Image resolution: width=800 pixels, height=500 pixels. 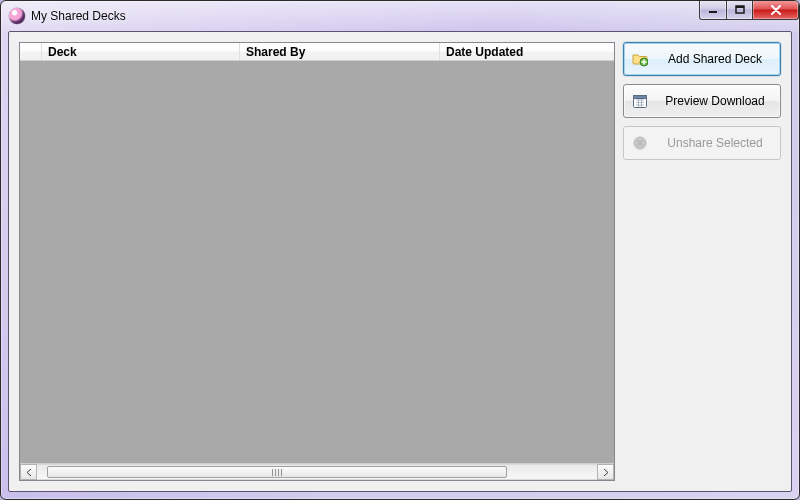 I want to click on column-shared-by: Shared By, so click(x=340, y=52).